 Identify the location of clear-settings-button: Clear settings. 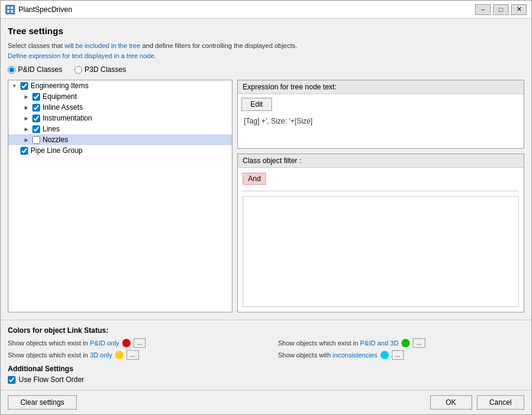
(42, 402).